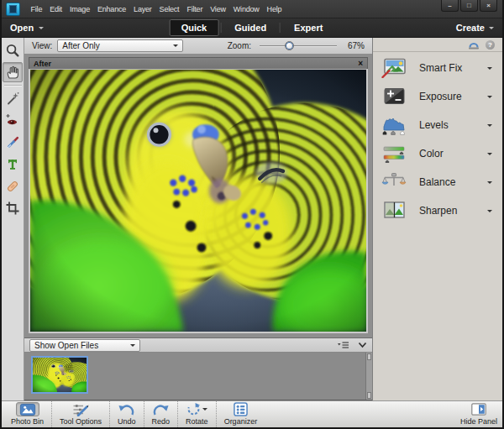  Describe the element at coordinates (454, 182) in the screenshot. I see `adjustment-label: Balance` at that location.